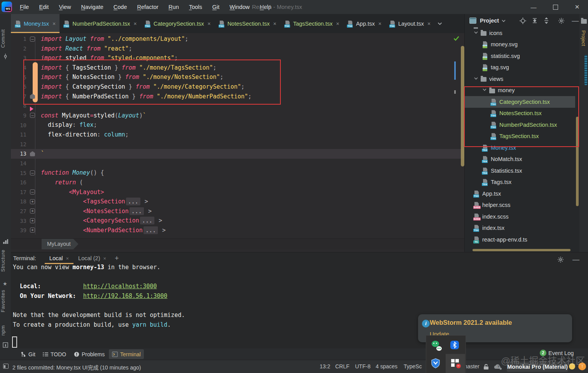  Describe the element at coordinates (520, 79) in the screenshot. I see `tree-item-views: views` at that location.